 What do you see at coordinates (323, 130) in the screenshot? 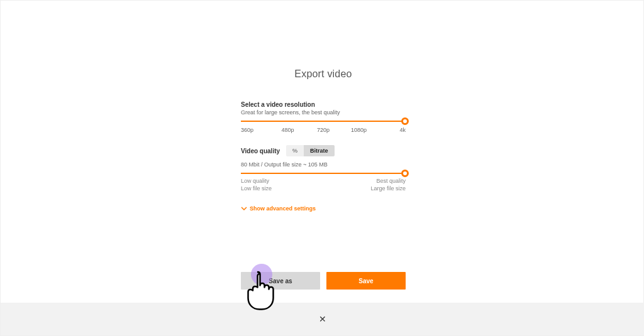
I see `resolution-ticks: 360p 480p 720p 1080p 4k` at bounding box center [323, 130].